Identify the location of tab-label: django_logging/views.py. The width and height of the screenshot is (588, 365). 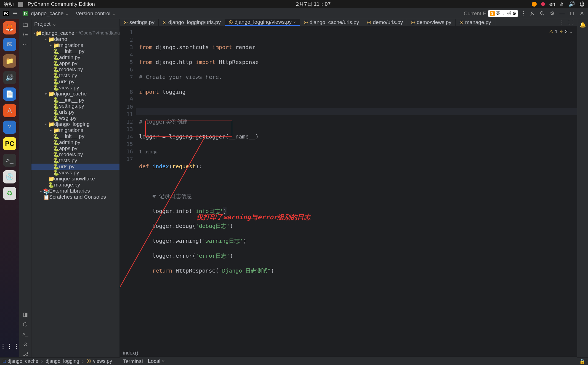
(263, 22).